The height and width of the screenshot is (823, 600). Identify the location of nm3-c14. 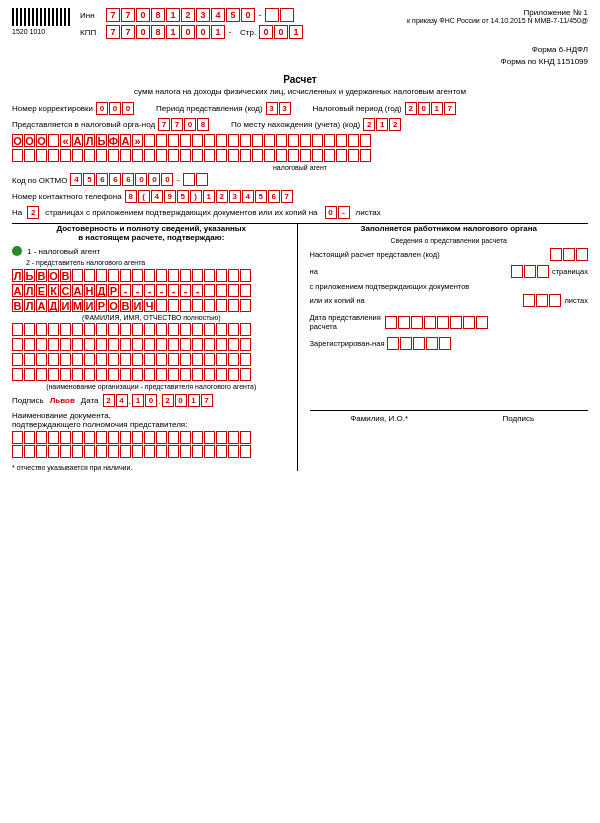
(174, 306).